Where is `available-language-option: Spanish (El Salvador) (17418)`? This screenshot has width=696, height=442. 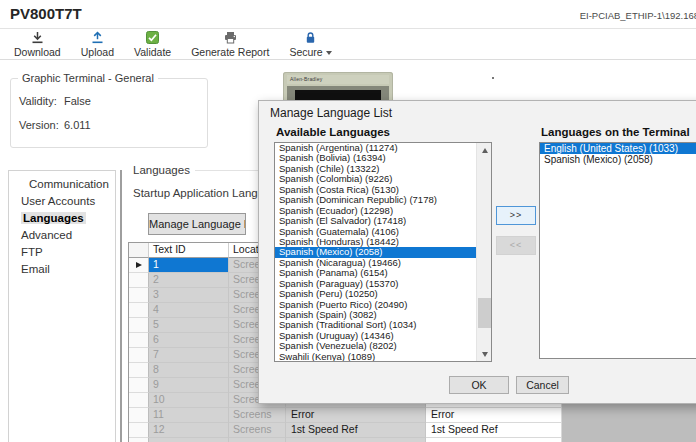
available-language-option: Spanish (El Salvador) (17418) is located at coordinates (376, 221).